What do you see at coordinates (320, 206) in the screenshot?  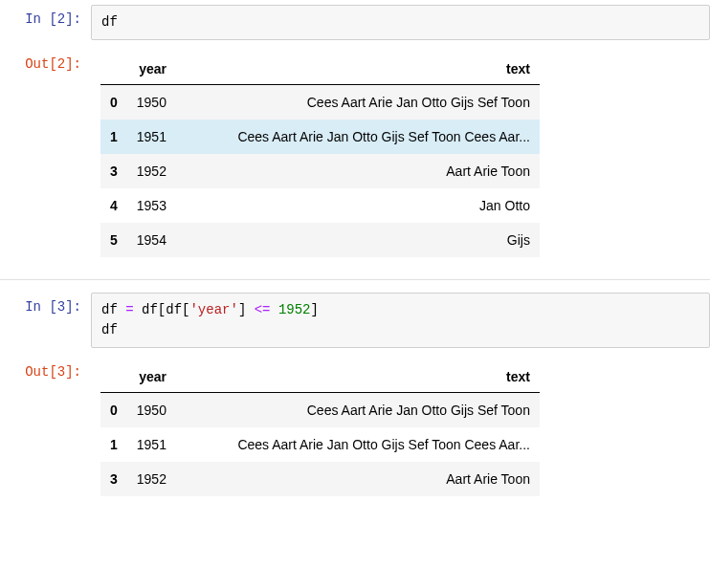 I see `table-row: 41953Jan Otto` at bounding box center [320, 206].